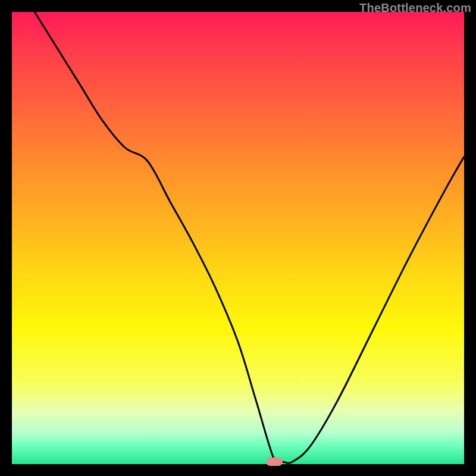  I want to click on watermark-text: TheBottleneck.com, so click(415, 8).